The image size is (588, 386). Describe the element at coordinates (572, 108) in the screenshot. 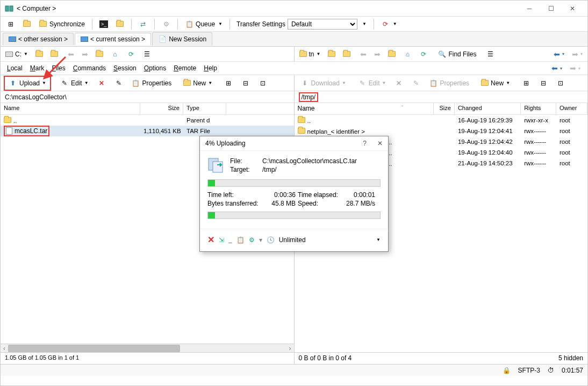

I see `col-owner: Owner` at that location.